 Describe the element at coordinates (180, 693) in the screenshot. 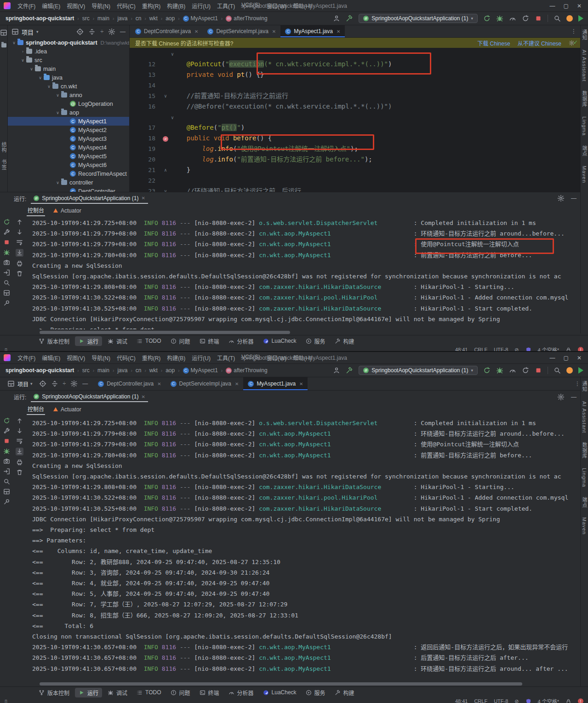

I see `toolbar-item-warn: 问题` at that location.